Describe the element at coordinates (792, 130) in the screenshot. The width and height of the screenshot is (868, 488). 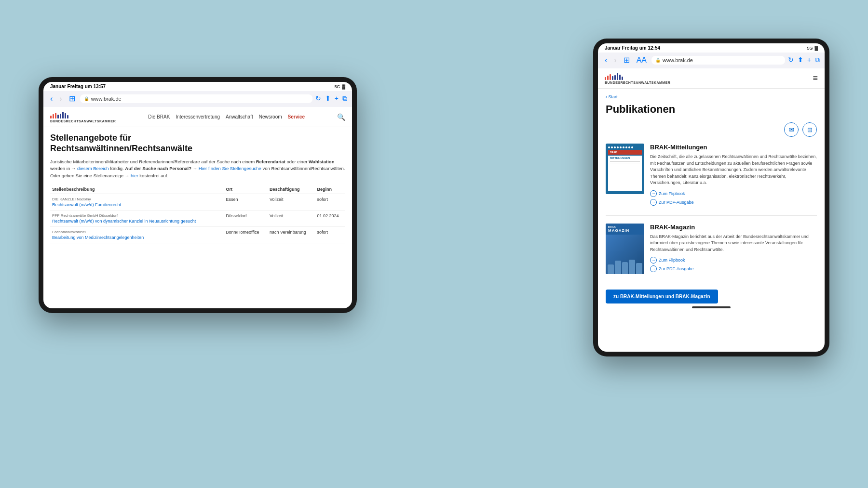
I see `email-icon: ✉` at that location.